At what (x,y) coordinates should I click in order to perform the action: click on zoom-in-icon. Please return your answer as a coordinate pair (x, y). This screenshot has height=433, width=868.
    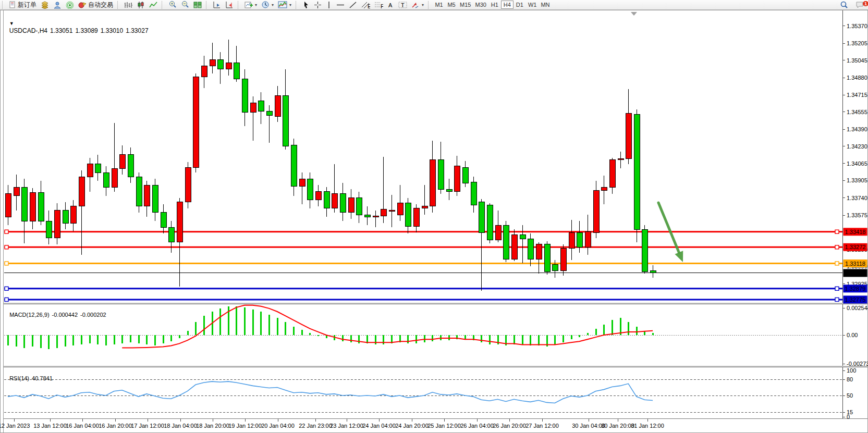
    Looking at the image, I should click on (173, 5).